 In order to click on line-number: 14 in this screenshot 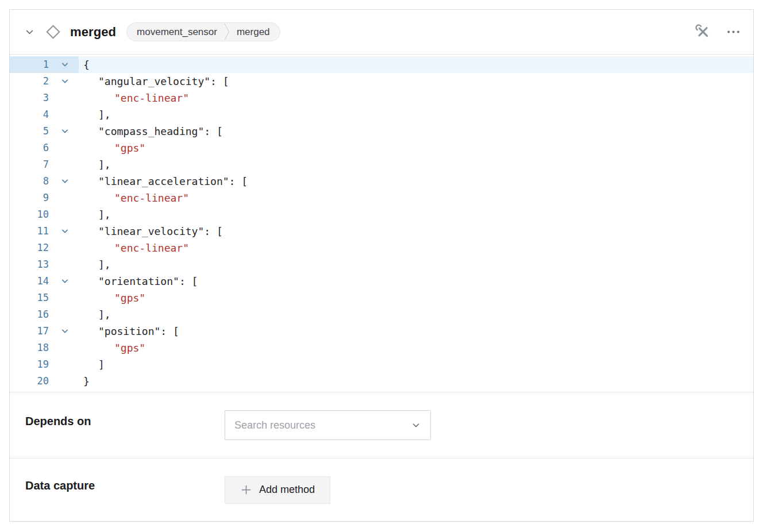, I will do `click(36, 282)`.